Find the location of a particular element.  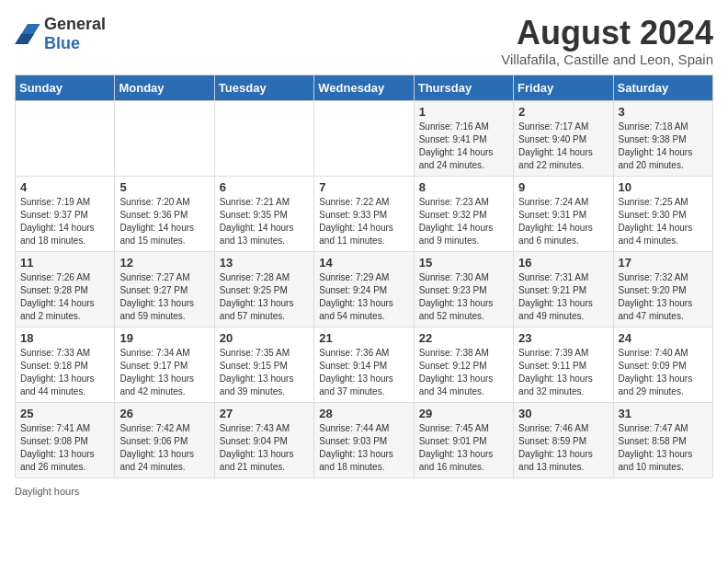

day-number: 5 is located at coordinates (164, 188).